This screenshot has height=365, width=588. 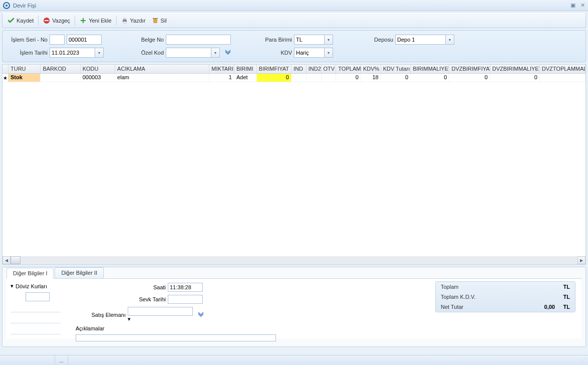 I want to click on cell-kdvtut: 0, so click(x=396, y=78).